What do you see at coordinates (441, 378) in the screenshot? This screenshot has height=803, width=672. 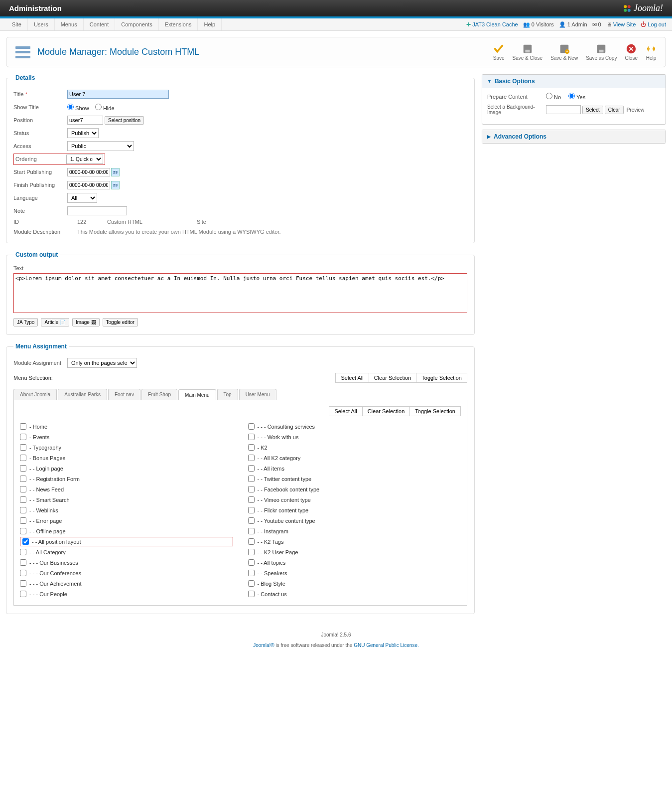 I see `toggle-selection-button: Toggle Selection` at bounding box center [441, 378].